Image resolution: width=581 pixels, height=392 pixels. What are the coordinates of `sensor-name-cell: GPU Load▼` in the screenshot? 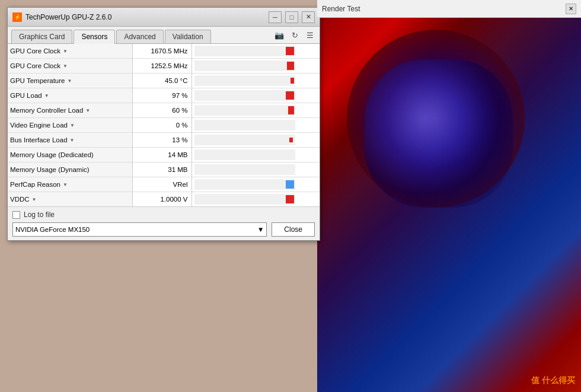 It's located at (70, 96).